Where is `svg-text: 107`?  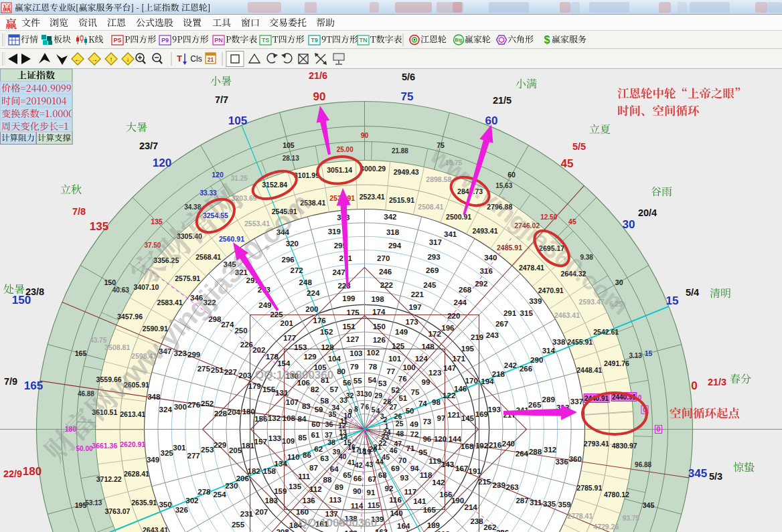
svg-text: 107 is located at coordinates (292, 402).